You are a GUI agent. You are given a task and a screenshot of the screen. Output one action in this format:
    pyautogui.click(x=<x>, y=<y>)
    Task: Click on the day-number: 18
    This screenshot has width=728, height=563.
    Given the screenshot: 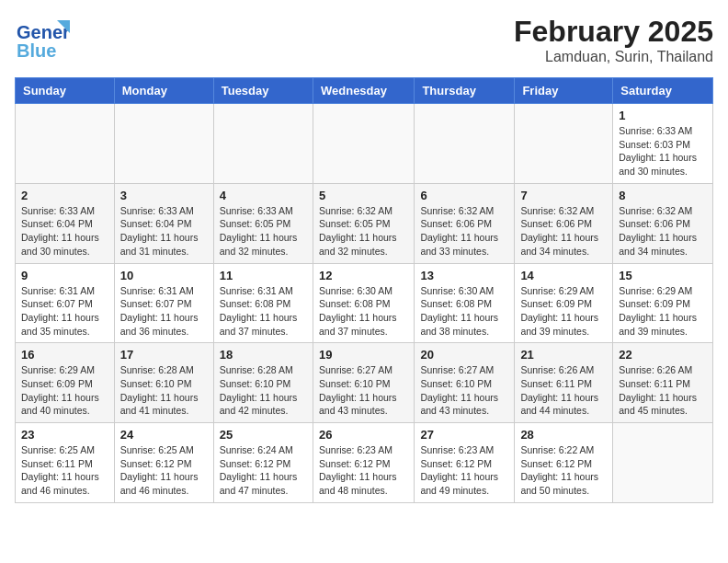 What is the action you would take?
    pyautogui.click(x=263, y=355)
    